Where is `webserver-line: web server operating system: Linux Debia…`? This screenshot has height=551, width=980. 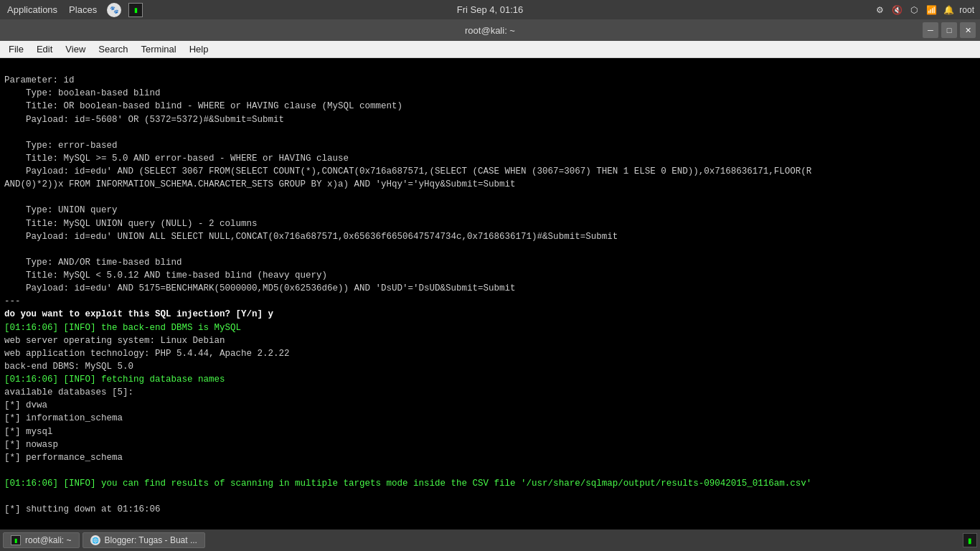 webserver-line: web server operating system: Linux Debia… is located at coordinates (147, 354).